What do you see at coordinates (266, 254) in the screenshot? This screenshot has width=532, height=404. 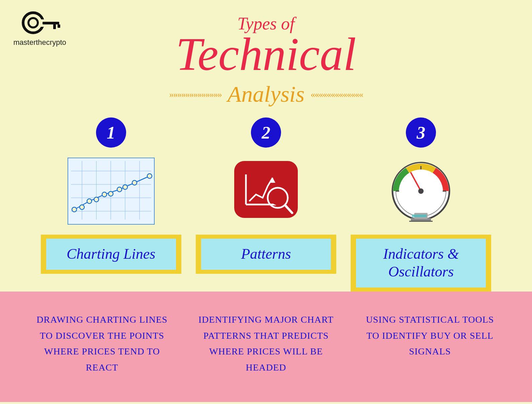 I see `label-box-2-inner: Patterns` at bounding box center [266, 254].